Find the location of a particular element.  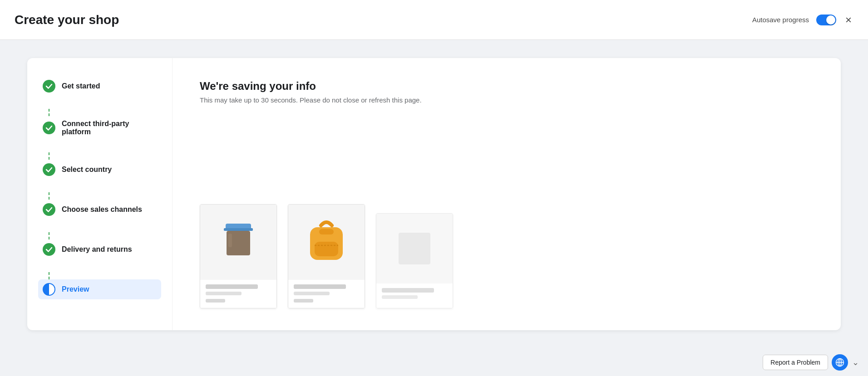

language-button is located at coordinates (840, 362).